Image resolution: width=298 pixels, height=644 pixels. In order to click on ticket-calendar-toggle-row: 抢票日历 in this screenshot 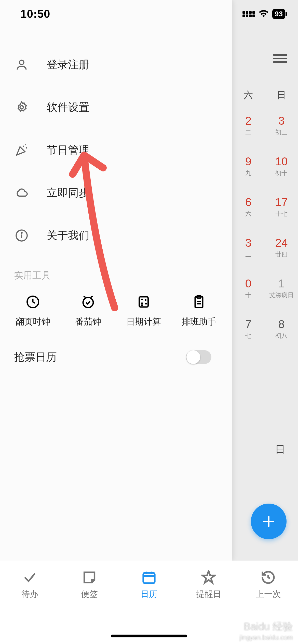, I will do `click(116, 348)`.